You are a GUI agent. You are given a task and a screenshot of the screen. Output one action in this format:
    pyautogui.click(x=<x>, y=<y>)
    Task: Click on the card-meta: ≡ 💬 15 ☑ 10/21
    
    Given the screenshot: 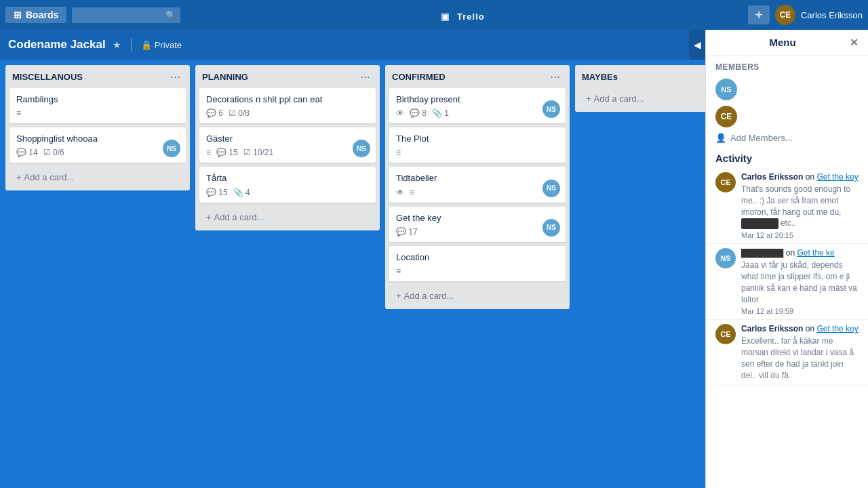 What is the action you would take?
    pyautogui.click(x=288, y=152)
    